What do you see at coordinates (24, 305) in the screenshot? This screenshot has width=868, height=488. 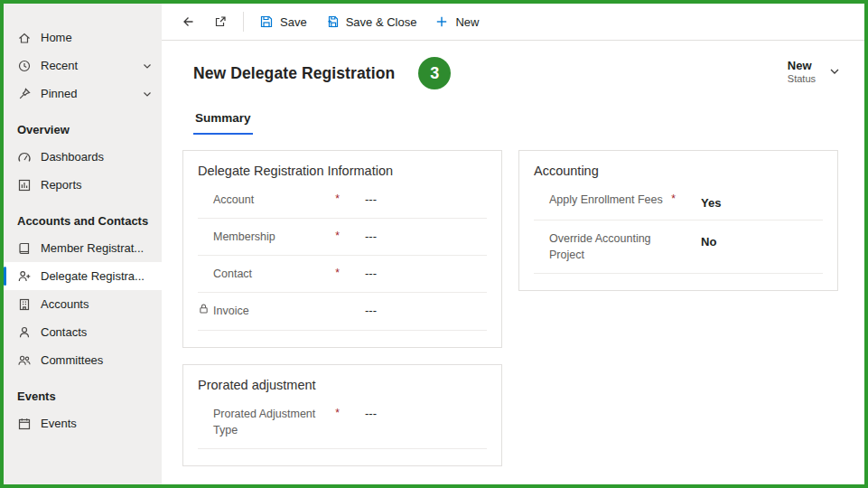 I see `building-icon` at bounding box center [24, 305].